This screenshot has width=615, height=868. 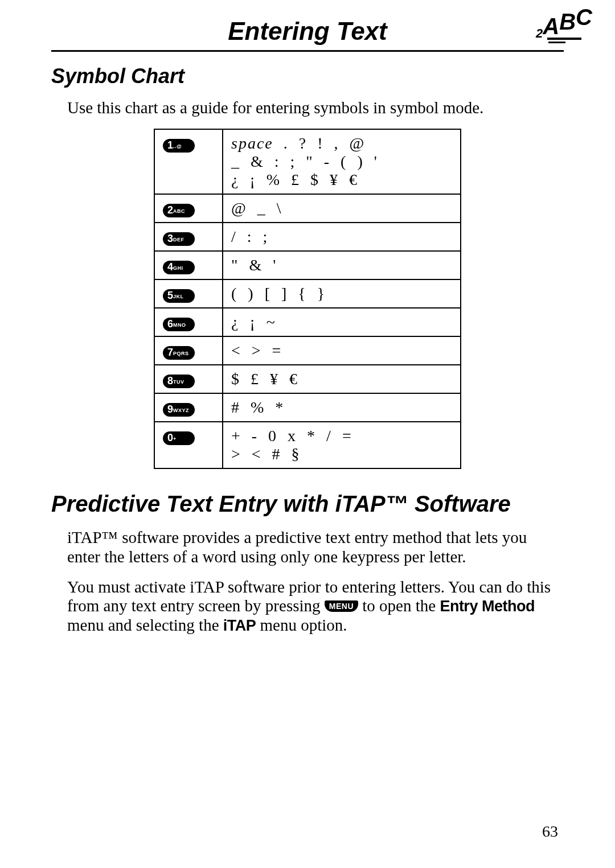 I want to click on menu-key-icon: MENU, so click(x=342, y=606).